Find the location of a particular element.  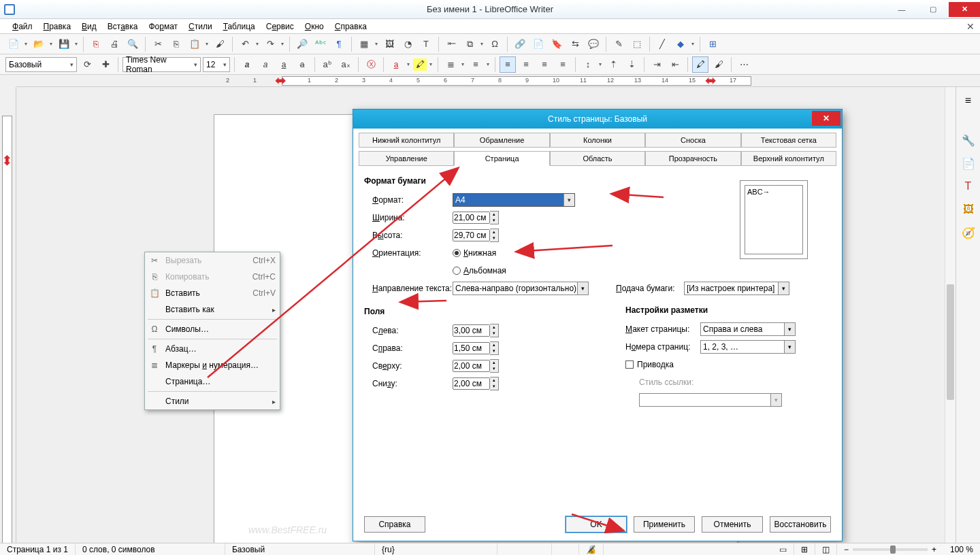

pagenum-combo: 1, 2, 3, …▾ is located at coordinates (748, 347).